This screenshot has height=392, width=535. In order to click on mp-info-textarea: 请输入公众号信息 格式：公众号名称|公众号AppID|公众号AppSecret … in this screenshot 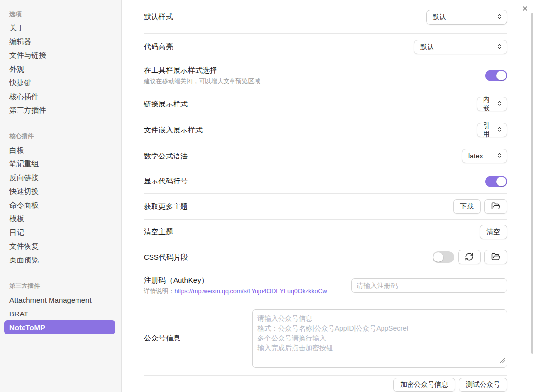, I will do `click(380, 339)`.